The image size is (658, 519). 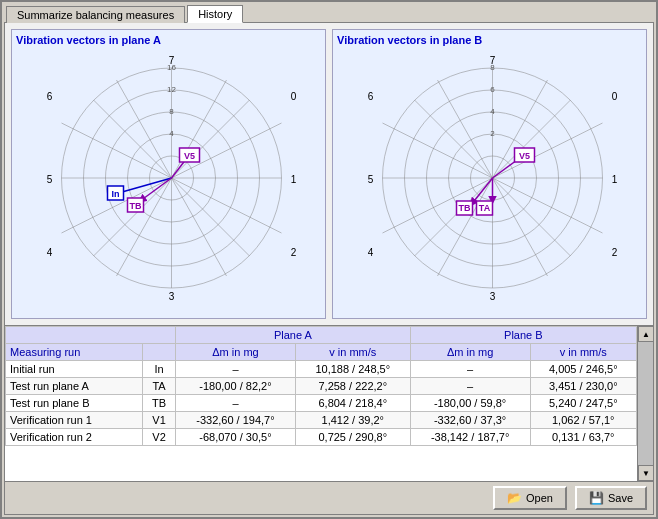 I want to click on svg-text: 16, so click(x=172, y=68).